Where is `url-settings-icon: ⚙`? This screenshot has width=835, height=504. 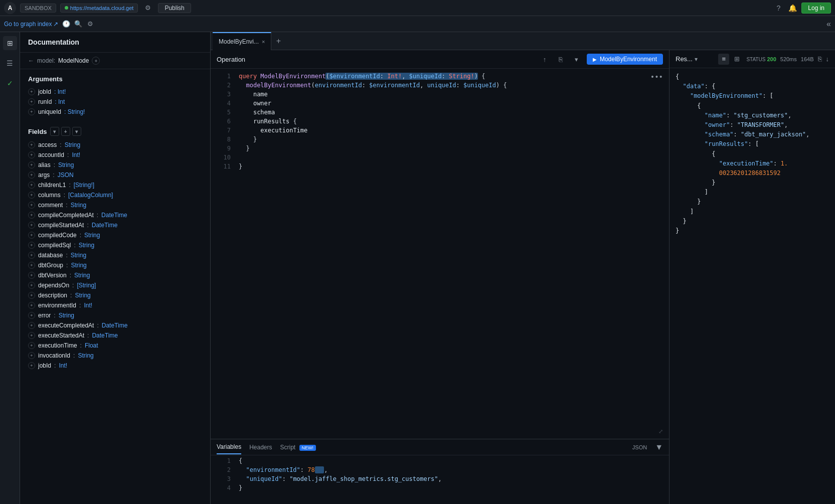
url-settings-icon: ⚙ is located at coordinates (148, 8).